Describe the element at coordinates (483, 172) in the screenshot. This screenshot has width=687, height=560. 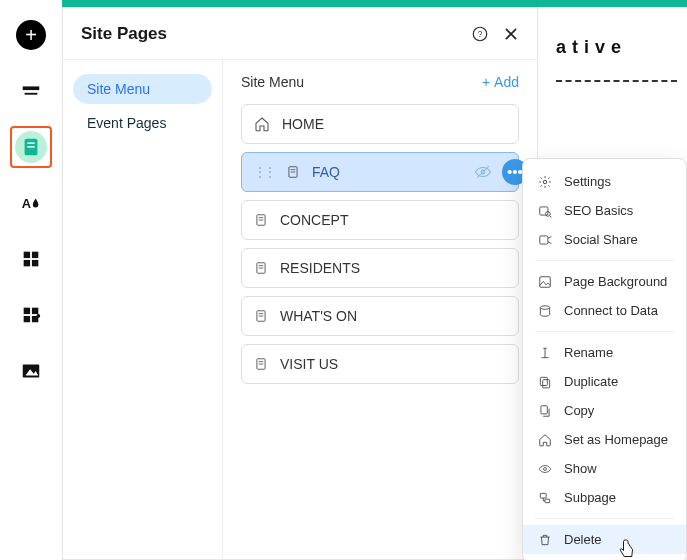
I see `visibility-icon` at that location.